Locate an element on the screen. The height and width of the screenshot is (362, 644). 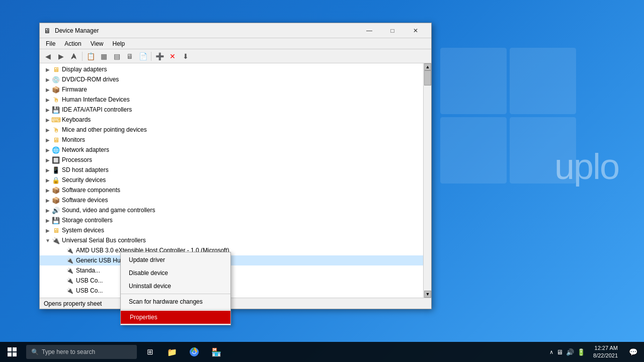
network-icon: 🖥 is located at coordinates (559, 352).